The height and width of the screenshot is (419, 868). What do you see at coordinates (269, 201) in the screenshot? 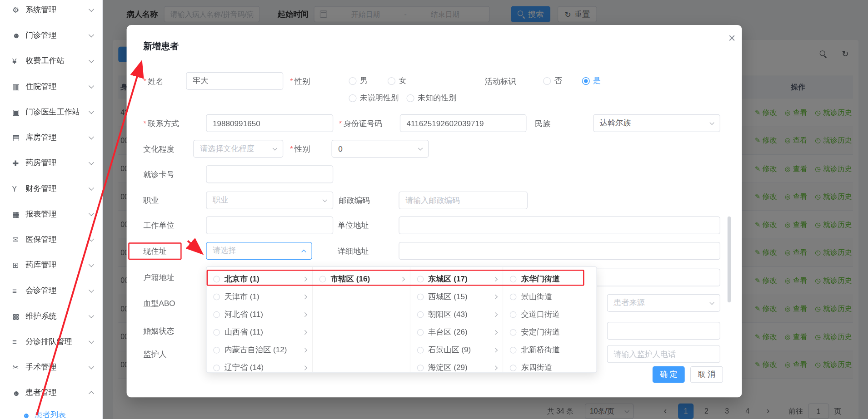
I see `occupation-select: 职业` at bounding box center [269, 201].